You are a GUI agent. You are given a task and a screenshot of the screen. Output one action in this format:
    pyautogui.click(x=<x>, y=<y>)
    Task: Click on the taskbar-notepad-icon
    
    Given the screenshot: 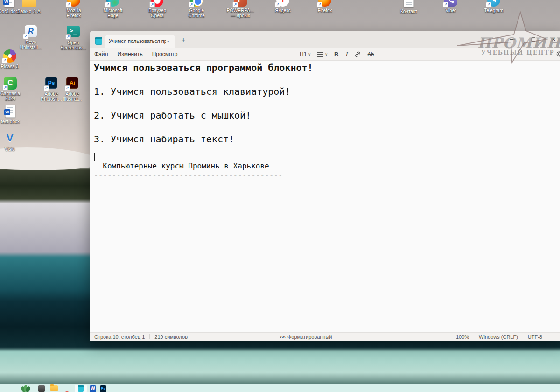 What is the action you would take?
    pyautogui.click(x=81, y=388)
    